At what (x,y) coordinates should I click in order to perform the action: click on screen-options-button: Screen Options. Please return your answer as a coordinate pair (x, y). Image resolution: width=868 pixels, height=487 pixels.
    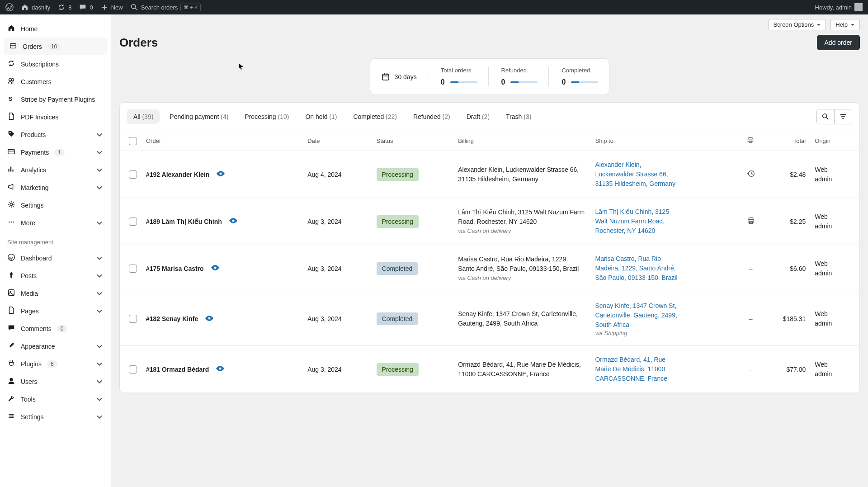
    Looking at the image, I should click on (797, 24).